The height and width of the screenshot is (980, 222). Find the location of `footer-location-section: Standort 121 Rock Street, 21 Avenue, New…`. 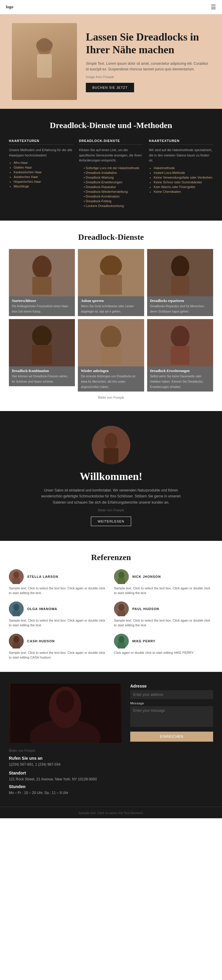

footer-location-section: Standort 121 Rock Street, 21 Avenue, New… is located at coordinates (65, 776).